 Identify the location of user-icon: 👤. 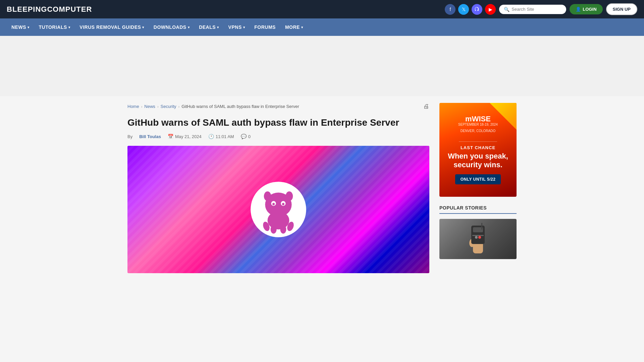
(578, 9).